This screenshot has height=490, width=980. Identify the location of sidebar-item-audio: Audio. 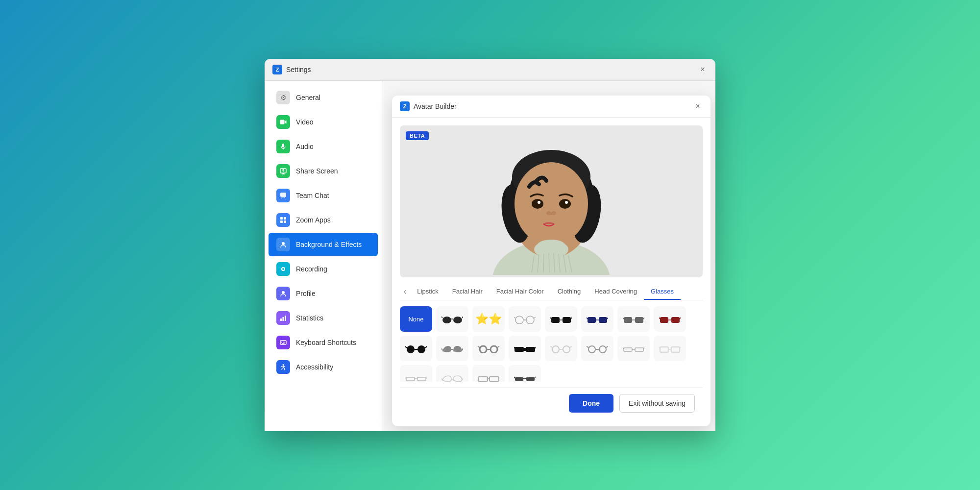
(323, 147).